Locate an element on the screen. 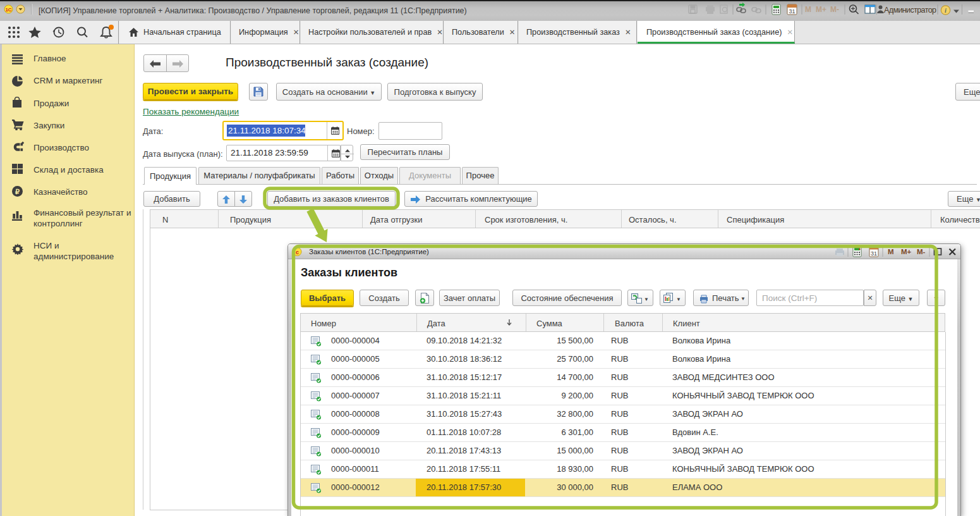 Image resolution: width=980 pixels, height=516 pixels. svg-text: Администратор is located at coordinates (910, 10).